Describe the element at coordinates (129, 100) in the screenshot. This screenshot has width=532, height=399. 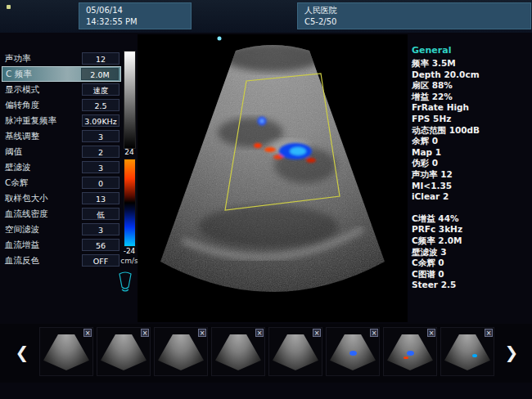
I see `grayscale-bar` at that location.